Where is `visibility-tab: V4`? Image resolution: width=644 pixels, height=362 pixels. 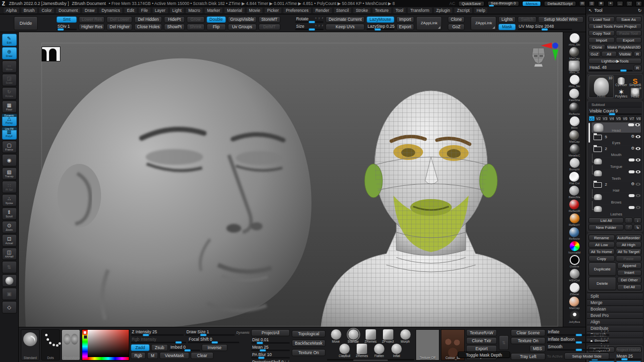 visibility-tab: V4 is located at coordinates (612, 119).